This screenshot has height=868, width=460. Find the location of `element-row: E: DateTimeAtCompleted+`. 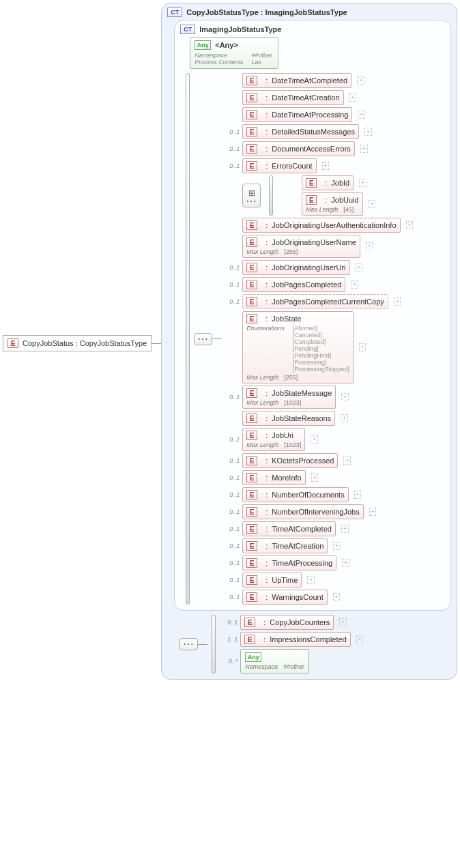

element-row: E: DateTimeAtCompleted+ is located at coordinates (319, 81).